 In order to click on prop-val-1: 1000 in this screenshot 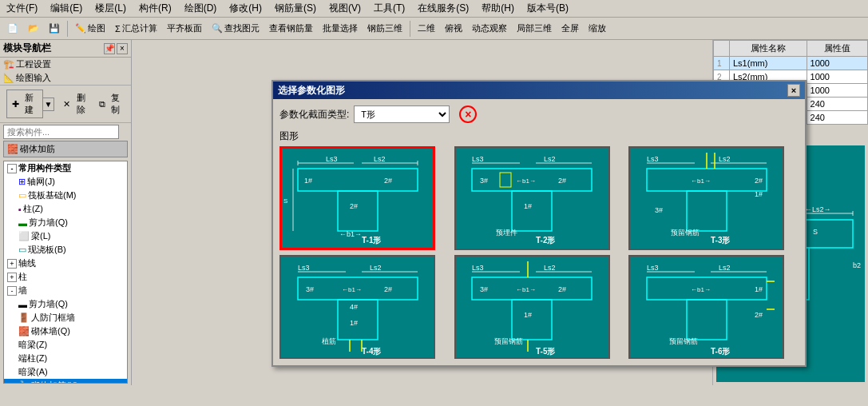, I will do `click(837, 64)`.